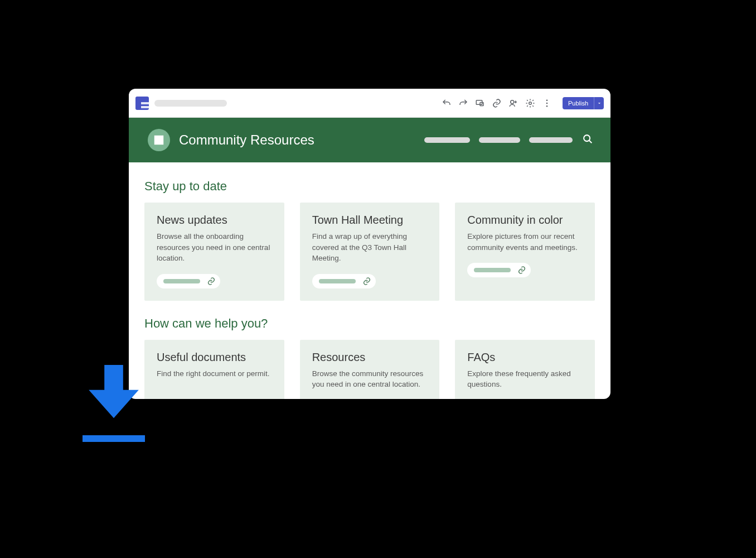 This screenshot has width=756, height=558. What do you see at coordinates (370, 324) in the screenshot?
I see `section-title: How can we help you?` at bounding box center [370, 324].